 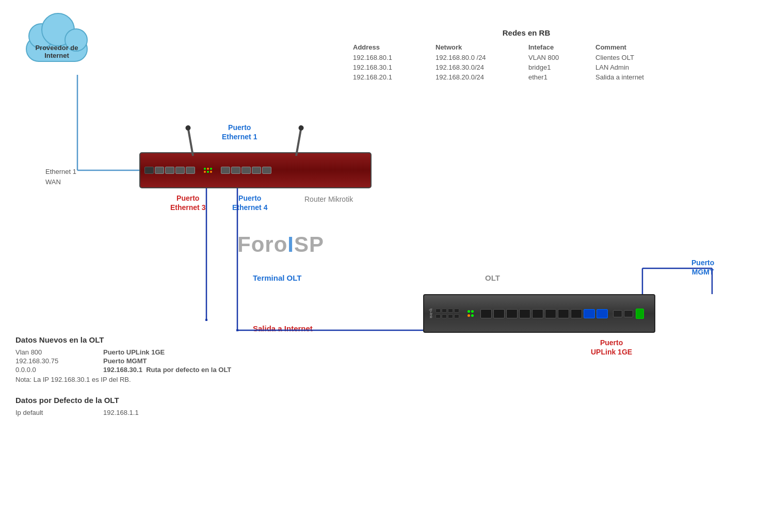 What do you see at coordinates (144, 413) in the screenshot?
I see `datos-defecto-grid: Ip default 192.168.1.1` at bounding box center [144, 413].